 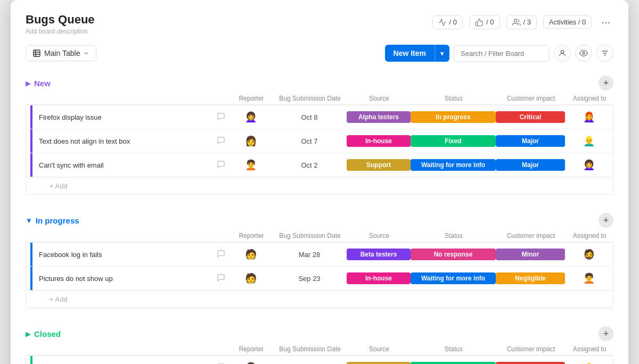 What do you see at coordinates (320, 165) in the screenshot?
I see `table-row: Can't sync with email🧑‍🦱Oct 2SupportWait…` at bounding box center [320, 165].